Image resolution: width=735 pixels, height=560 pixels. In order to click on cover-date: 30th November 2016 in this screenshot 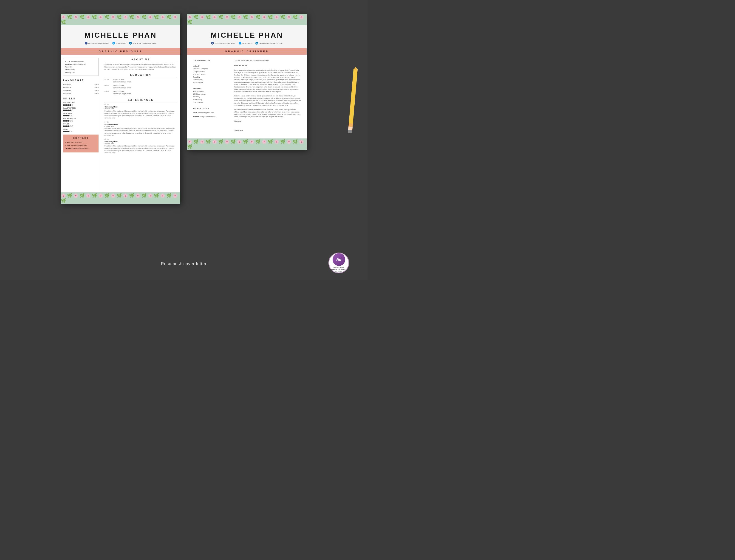, I will do `click(211, 61)`.